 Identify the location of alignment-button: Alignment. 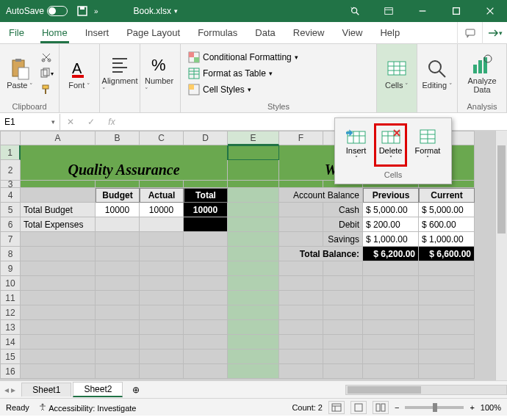
(120, 73).